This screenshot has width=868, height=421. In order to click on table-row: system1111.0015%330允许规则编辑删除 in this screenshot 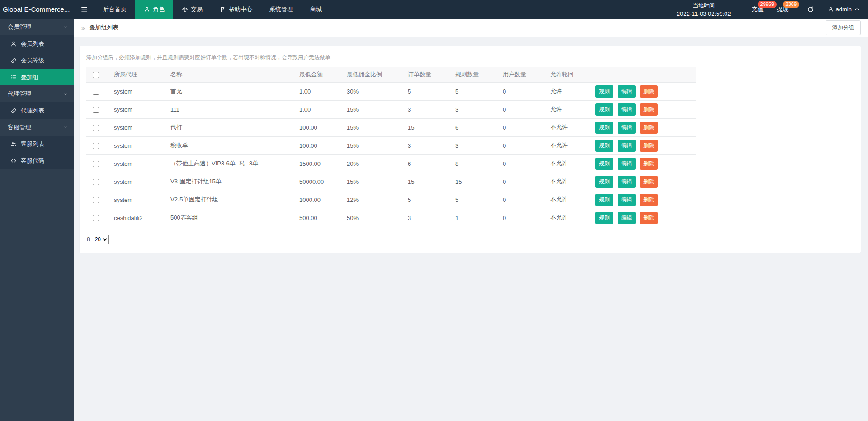, I will do `click(391, 109)`.